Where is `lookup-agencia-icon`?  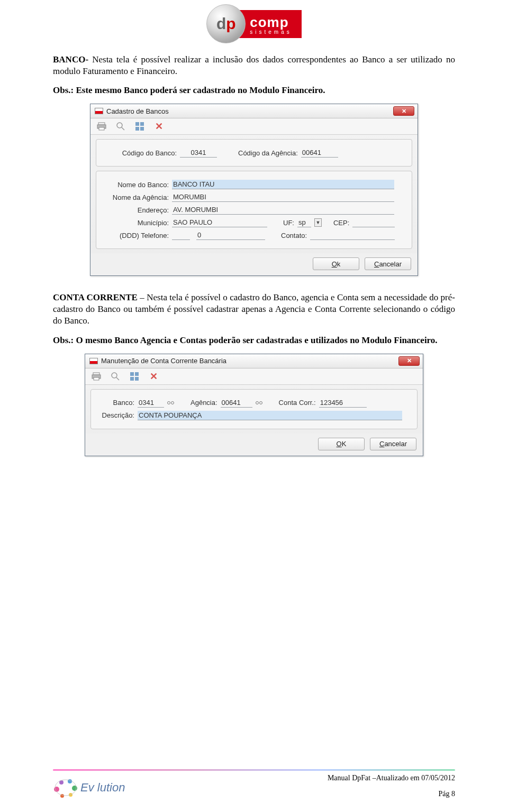
lookup-agencia-icon is located at coordinates (260, 403).